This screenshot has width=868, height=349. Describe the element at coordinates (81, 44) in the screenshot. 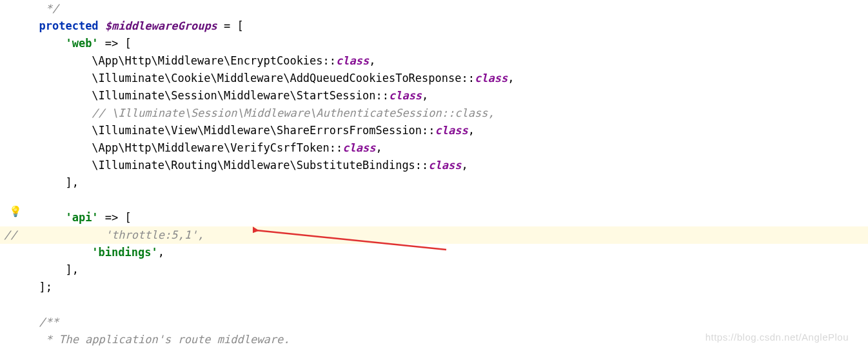

I see `token-str: 'web'` at that location.